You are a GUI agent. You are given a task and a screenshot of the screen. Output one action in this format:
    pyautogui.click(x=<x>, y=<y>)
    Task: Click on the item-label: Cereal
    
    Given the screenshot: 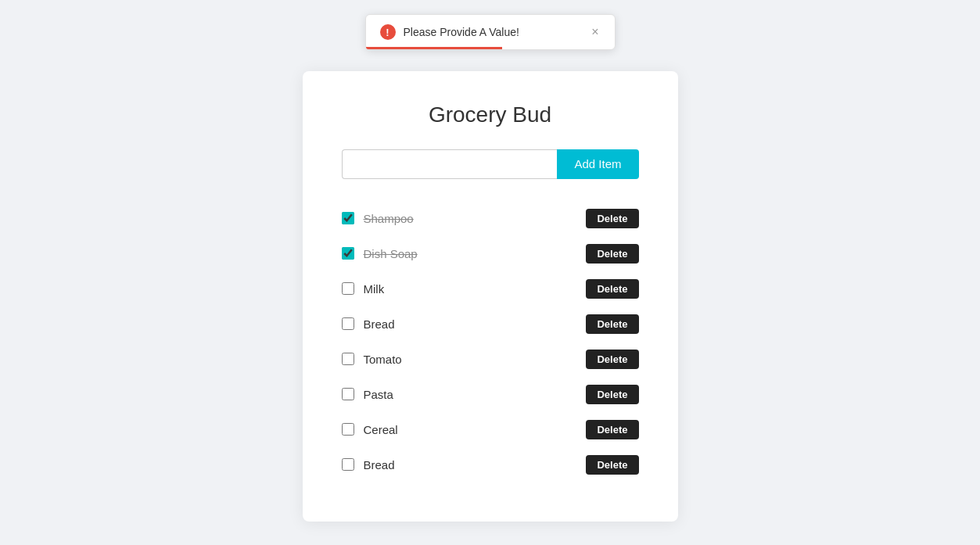 What is the action you would take?
    pyautogui.click(x=471, y=430)
    